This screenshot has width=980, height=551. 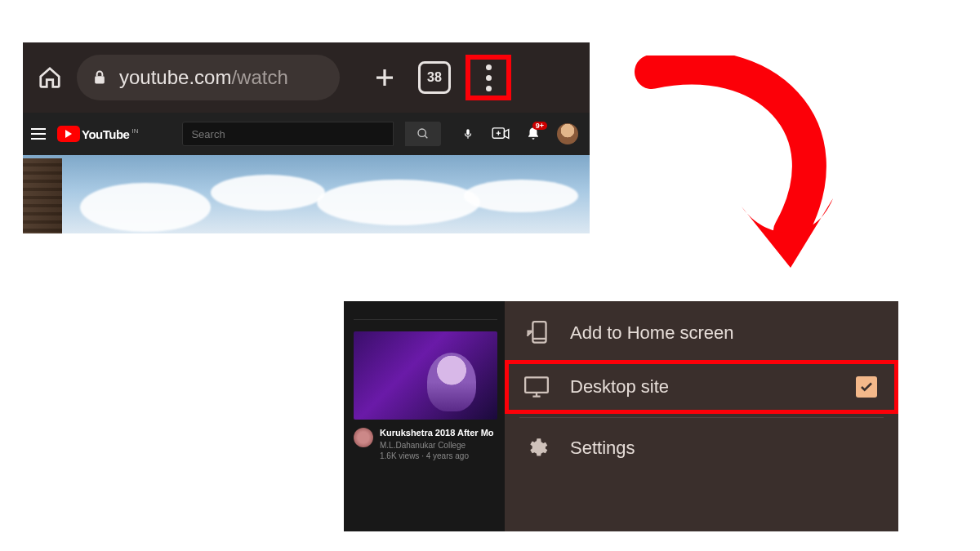 What do you see at coordinates (537, 387) in the screenshot?
I see `desktop-icon` at bounding box center [537, 387].